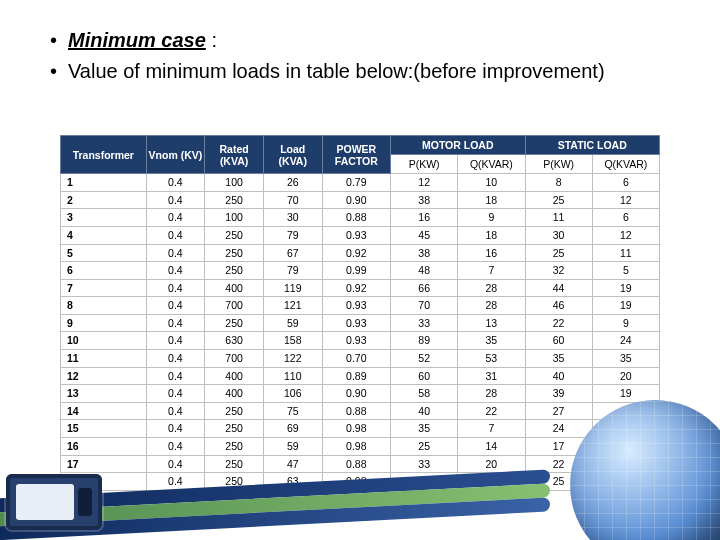  Describe the element at coordinates (104, 183) in the screenshot. I see `cell-transformer: 1` at that location.